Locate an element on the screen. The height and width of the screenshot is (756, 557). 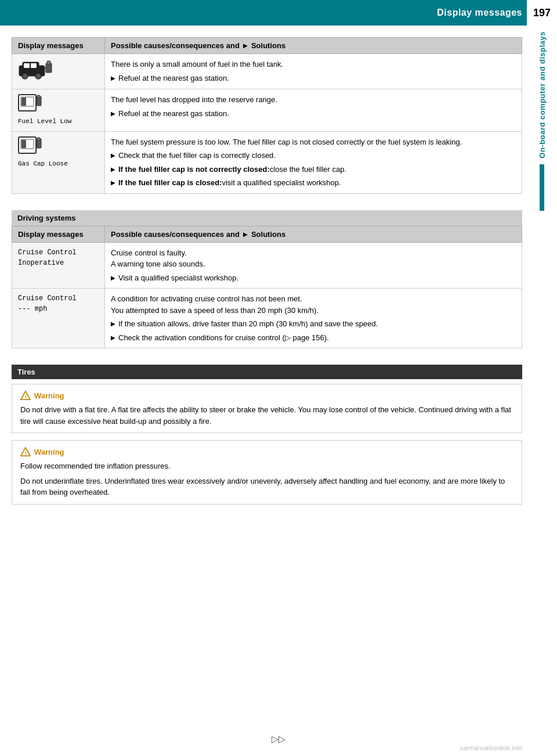
warning-header-1: ! Warning is located at coordinates (267, 395).